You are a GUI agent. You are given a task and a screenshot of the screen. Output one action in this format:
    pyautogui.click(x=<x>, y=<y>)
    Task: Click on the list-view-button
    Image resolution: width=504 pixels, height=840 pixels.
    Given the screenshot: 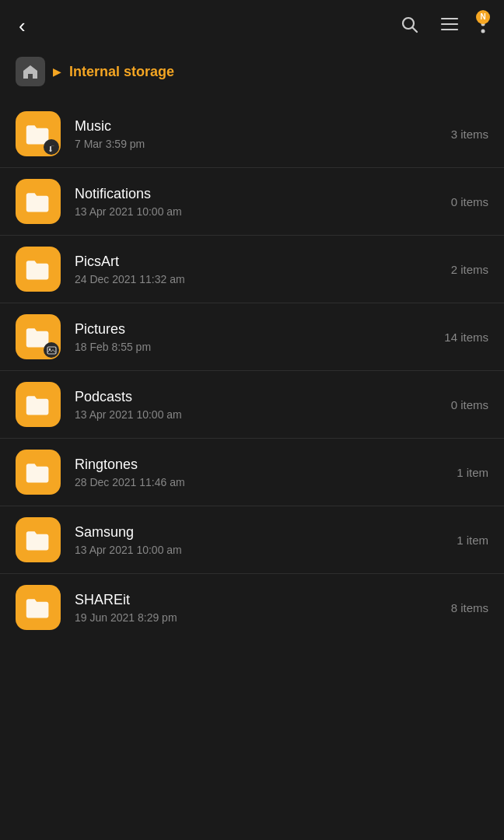 What is the action you would take?
    pyautogui.click(x=450, y=26)
    